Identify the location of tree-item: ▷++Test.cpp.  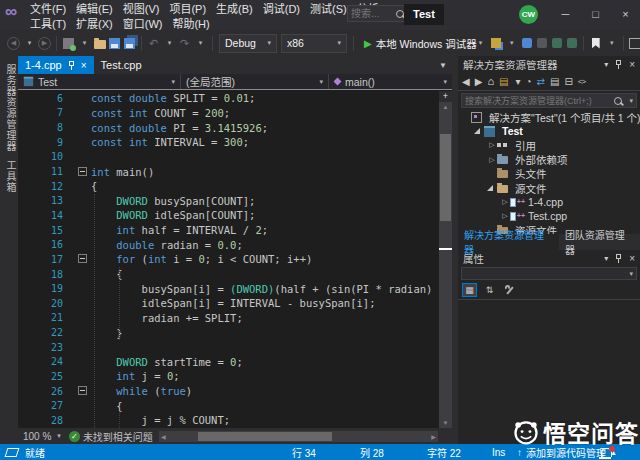
(549, 216).